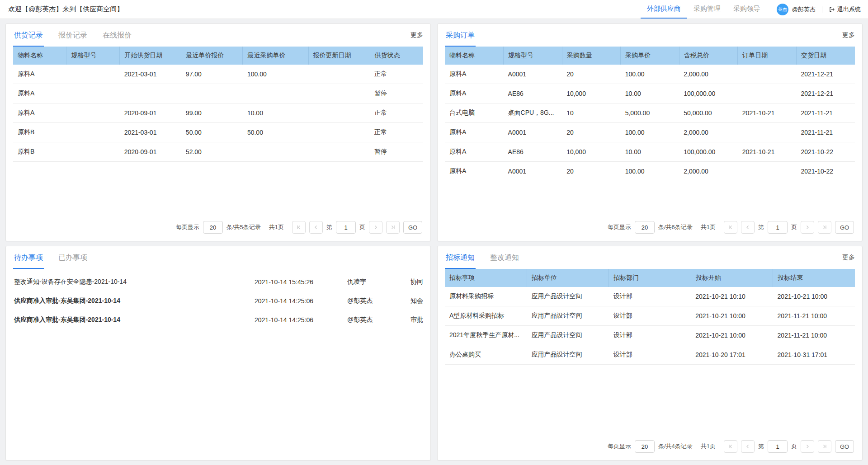 This screenshot has width=868, height=465. What do you see at coordinates (73, 35) in the screenshot?
I see `tab-quote-records: 报价记录` at bounding box center [73, 35].